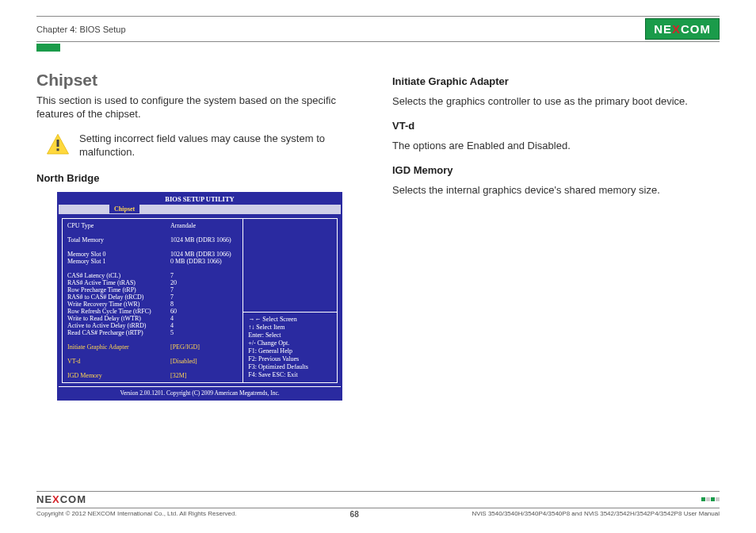 This screenshot has height=533, width=756. I want to click on bios-help-line: →← Select Screen, so click(290, 320).